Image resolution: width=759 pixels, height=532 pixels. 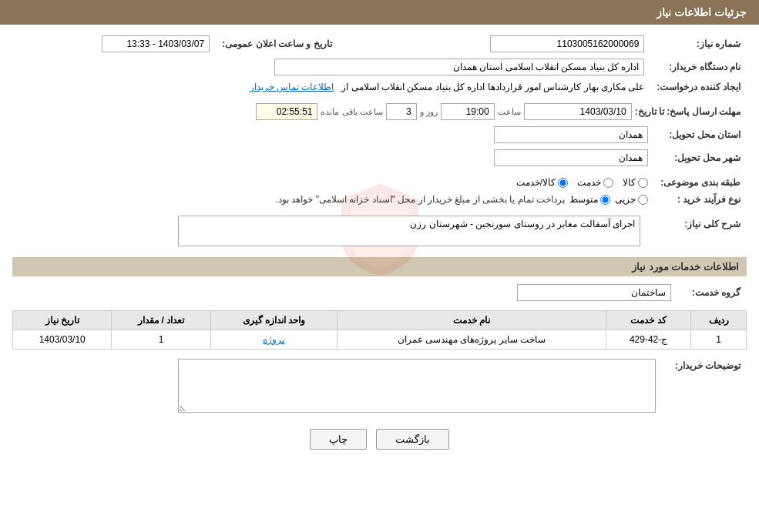 I want to click on watermark-section: شرح کلی نیاز: اجرای آسفالت معابر در روست…, so click(x=379, y=231).